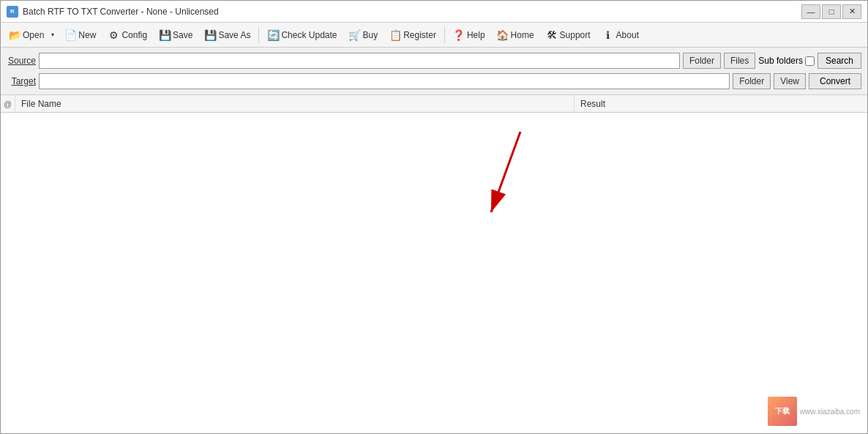  I want to click on source-folder-button: Folder, so click(702, 61).